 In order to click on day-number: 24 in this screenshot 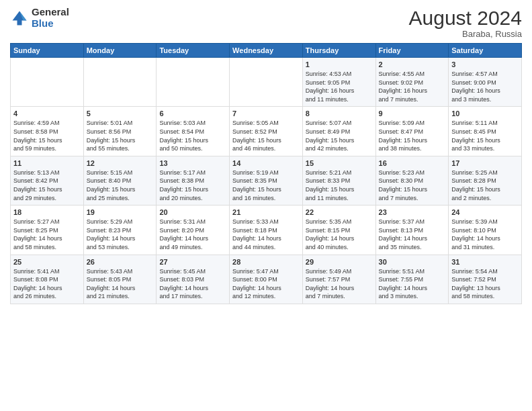, I will do `click(485, 212)`.